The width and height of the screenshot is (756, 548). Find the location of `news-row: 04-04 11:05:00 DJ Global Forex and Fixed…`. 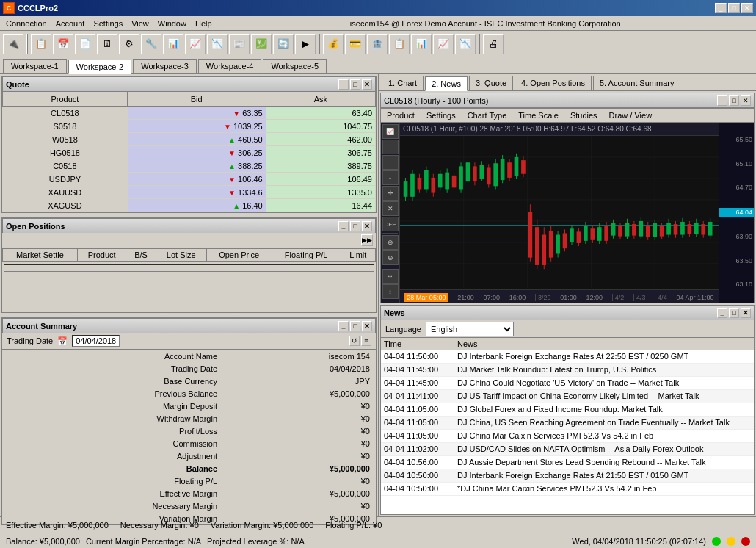

news-row: 04-04 11:05:00 DJ Global Forex and Fixed… is located at coordinates (567, 410).